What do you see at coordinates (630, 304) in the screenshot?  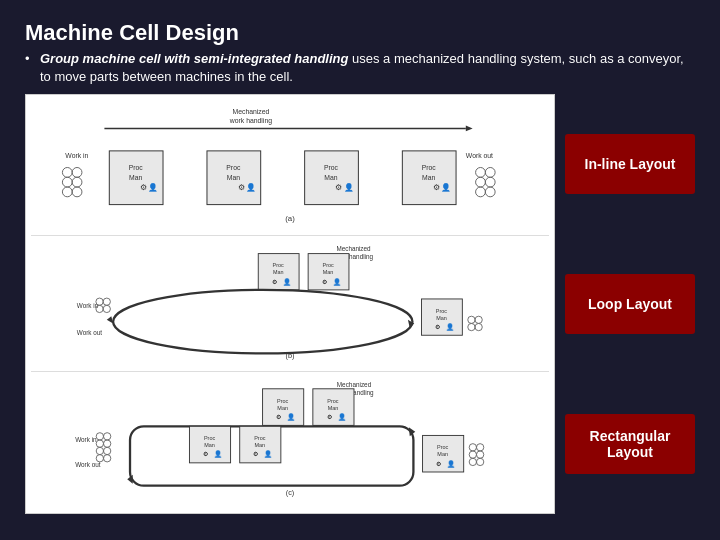 I see `labels-area: In-line Layout Loop Layout Rectangular L…` at bounding box center [630, 304].